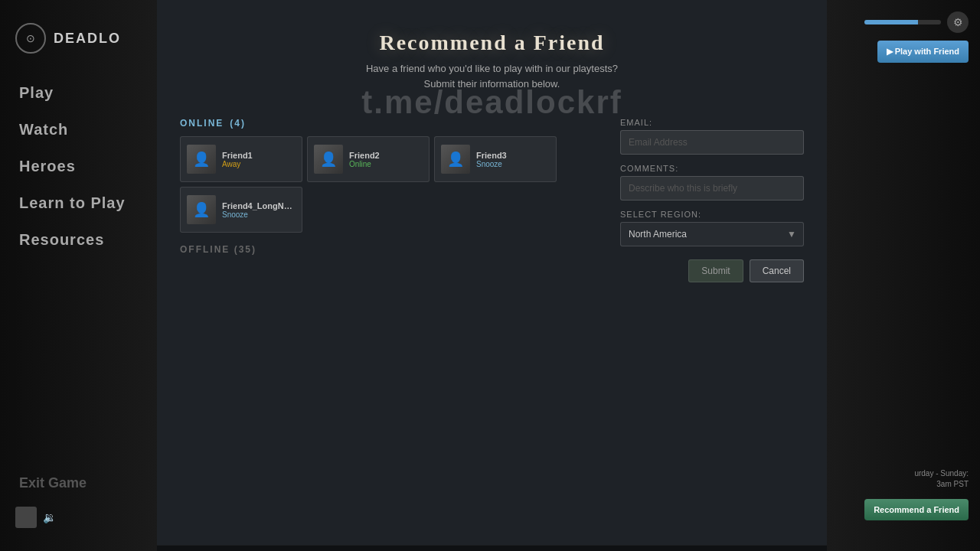 Image resolution: width=980 pixels, height=551 pixels. Describe the element at coordinates (712, 214) in the screenshot. I see `region-label: SELECT REGION:` at that location.